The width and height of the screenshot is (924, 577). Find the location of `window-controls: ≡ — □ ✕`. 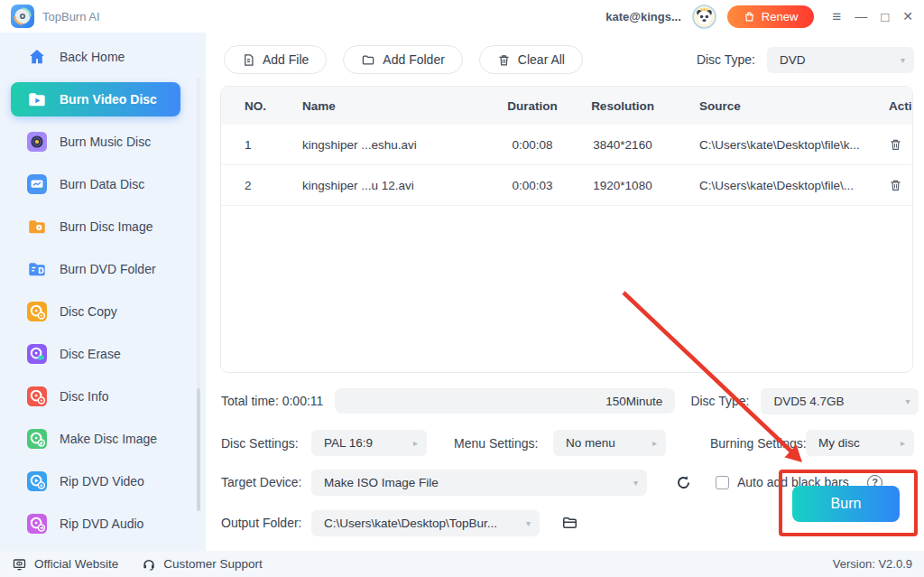

window-controls: ≡ — □ ✕ is located at coordinates (873, 16).